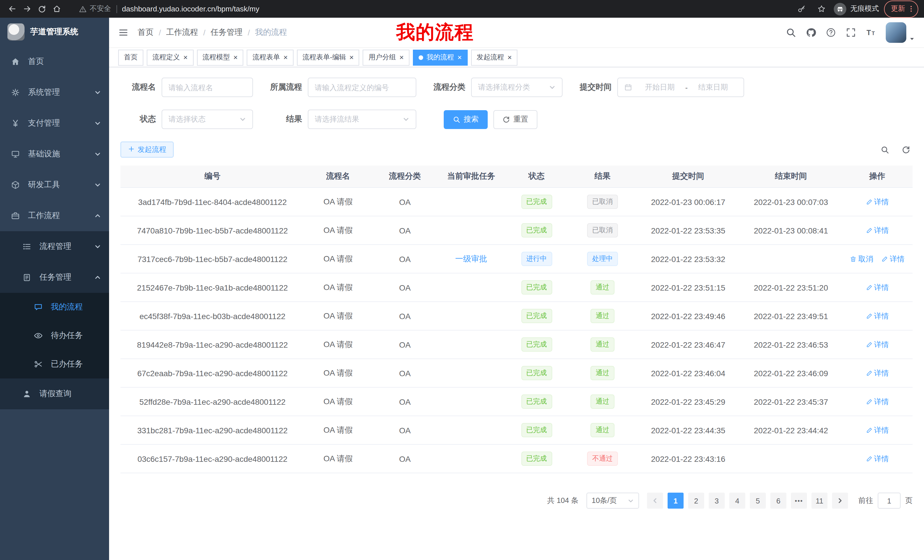 The height and width of the screenshot is (560, 924). I want to click on result-select: 请选择流结果, so click(362, 119).